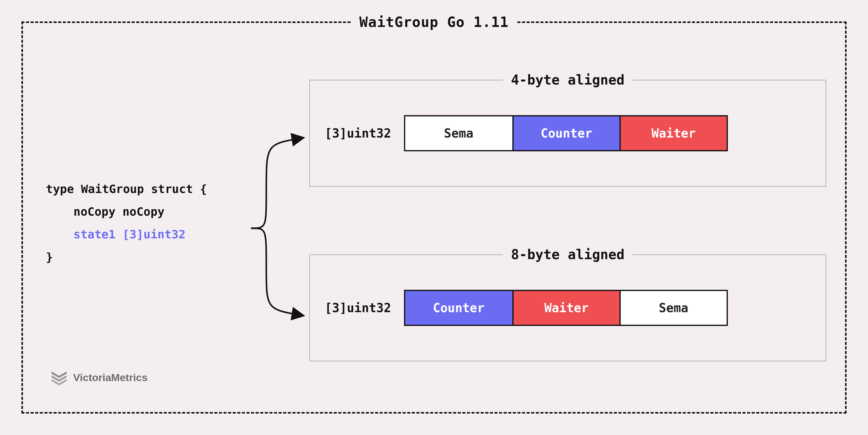 This screenshot has width=868, height=435. I want to click on array-label-8byte: [3]uint32, so click(358, 308).